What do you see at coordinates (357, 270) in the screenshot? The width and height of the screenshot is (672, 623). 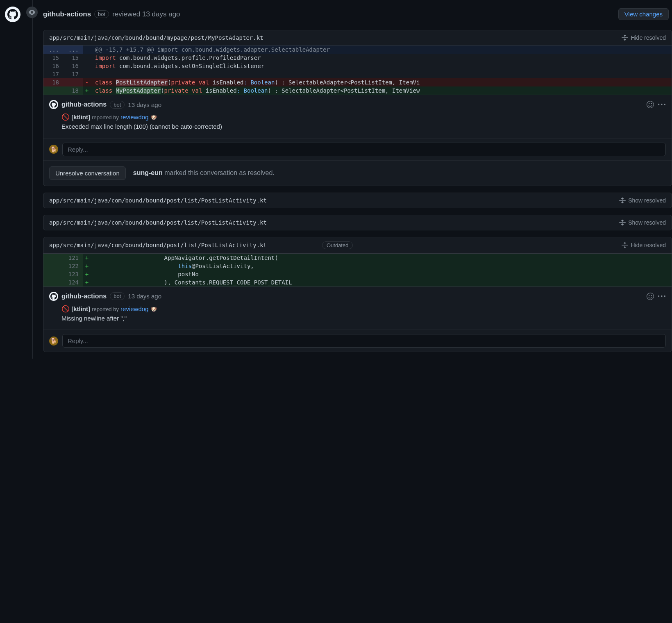 I see `diff-table: 121+ AppNavigator.getPostDetailIntent( 1…` at bounding box center [357, 270].